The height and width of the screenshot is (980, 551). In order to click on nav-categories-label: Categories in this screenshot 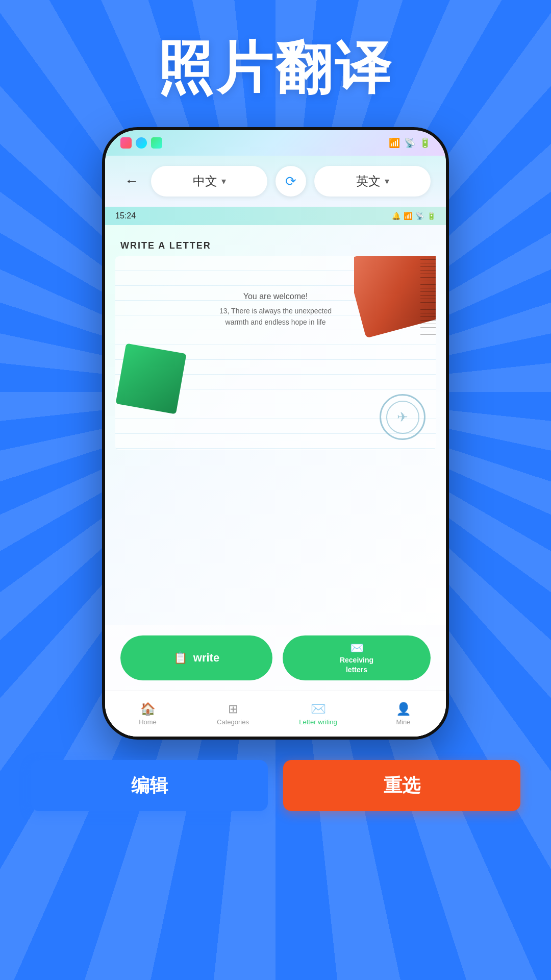, I will do `click(233, 722)`.